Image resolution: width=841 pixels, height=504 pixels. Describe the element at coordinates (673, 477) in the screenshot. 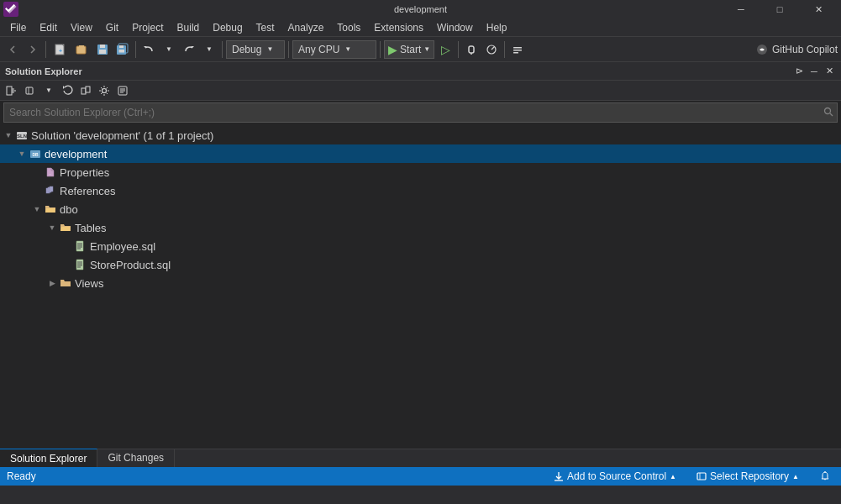

I see `source-control-arrow: ▲` at that location.